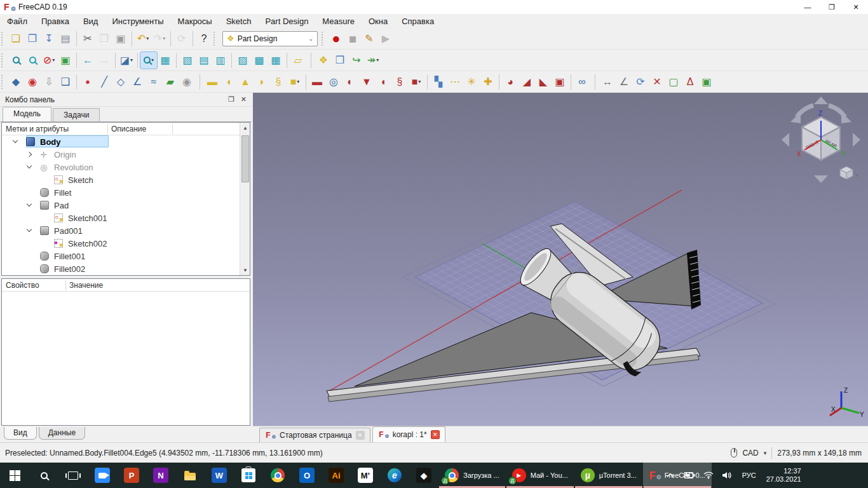  What do you see at coordinates (765, 453) in the screenshot?
I see `chevron-down-icon: ▾` at bounding box center [765, 453].